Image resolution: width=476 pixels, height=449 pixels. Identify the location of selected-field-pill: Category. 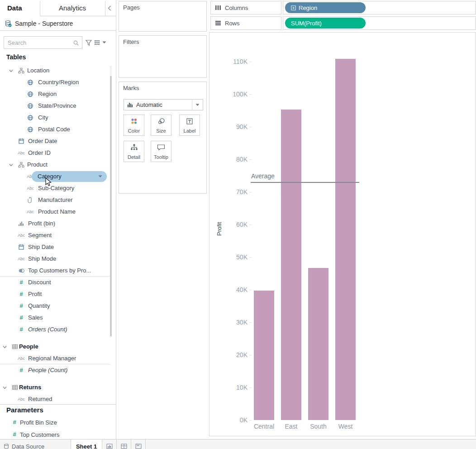
(69, 177).